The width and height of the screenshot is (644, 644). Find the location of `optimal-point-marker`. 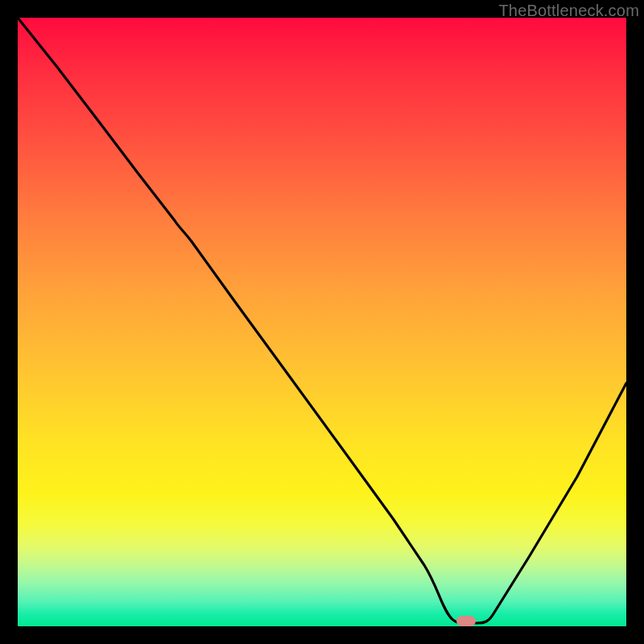

optimal-point-marker is located at coordinates (466, 621).